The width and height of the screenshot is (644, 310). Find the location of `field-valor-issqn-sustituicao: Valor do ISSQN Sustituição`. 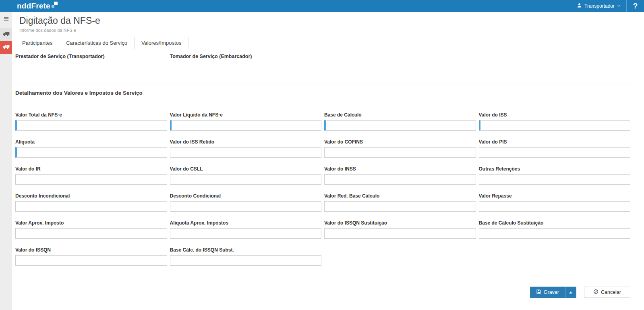

field-valor-issqn-sustituicao: Valor do ISSQN Sustituição is located at coordinates (400, 229).